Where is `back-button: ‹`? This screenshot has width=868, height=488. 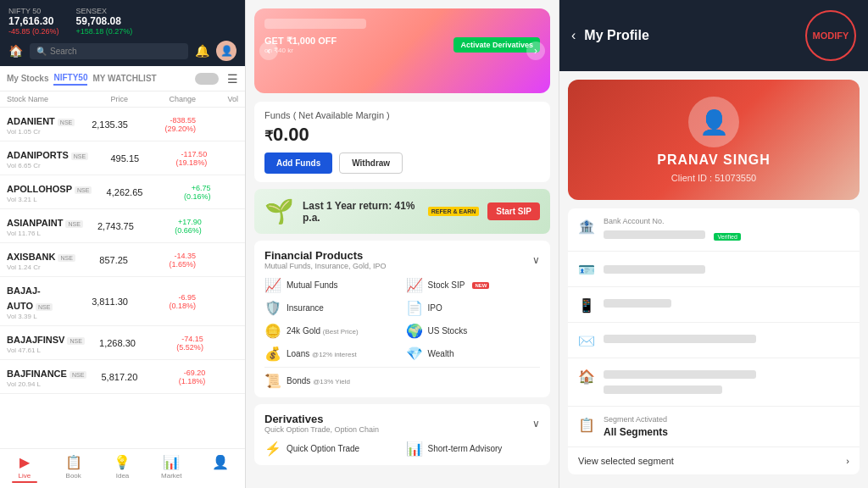
back-button: ‹ is located at coordinates (573, 36).